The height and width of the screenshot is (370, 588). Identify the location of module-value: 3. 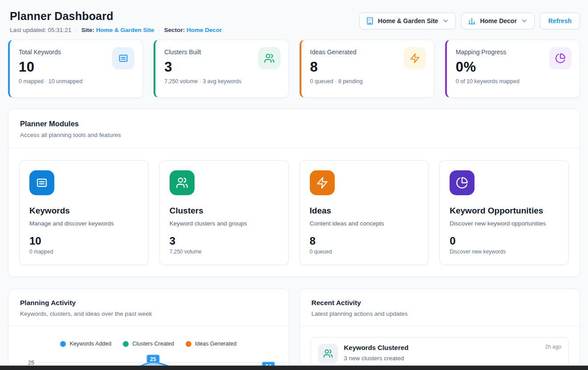
(224, 241).